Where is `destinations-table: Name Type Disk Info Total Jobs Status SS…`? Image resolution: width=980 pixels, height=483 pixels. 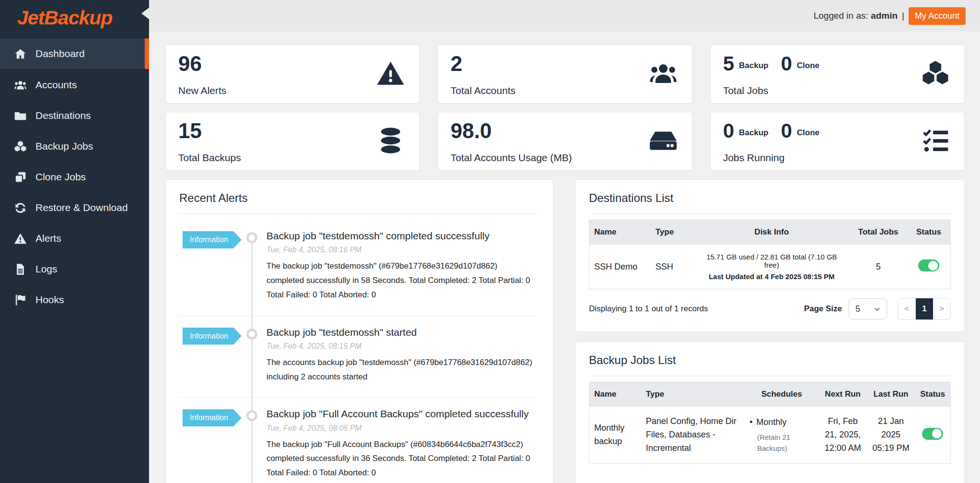 destinations-table: Name Type Disk Info Total Jobs Status SS… is located at coordinates (770, 254).